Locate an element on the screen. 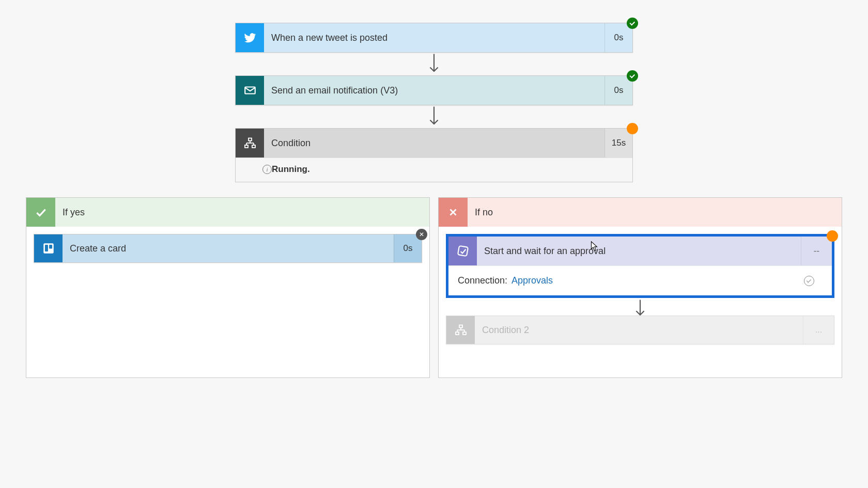 The height and width of the screenshot is (488, 868). approval-connection-link: Approvals is located at coordinates (532, 281).